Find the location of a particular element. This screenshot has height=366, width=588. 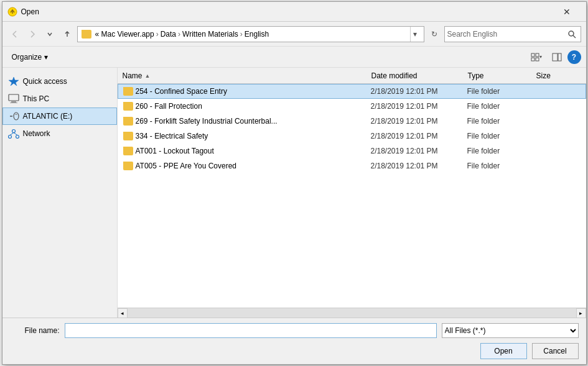

column-header-type: Type is located at coordinates (500, 76).